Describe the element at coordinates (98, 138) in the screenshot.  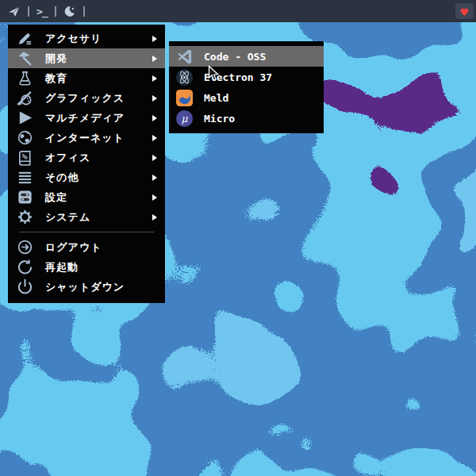
I see `menu-item-label: インターネット` at that location.